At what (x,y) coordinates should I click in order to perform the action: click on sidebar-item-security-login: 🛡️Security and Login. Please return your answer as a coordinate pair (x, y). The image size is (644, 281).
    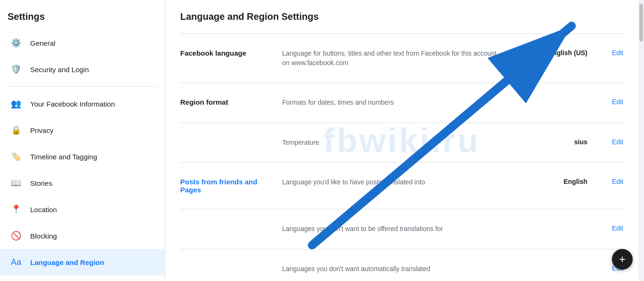
    Looking at the image, I should click on (82, 69).